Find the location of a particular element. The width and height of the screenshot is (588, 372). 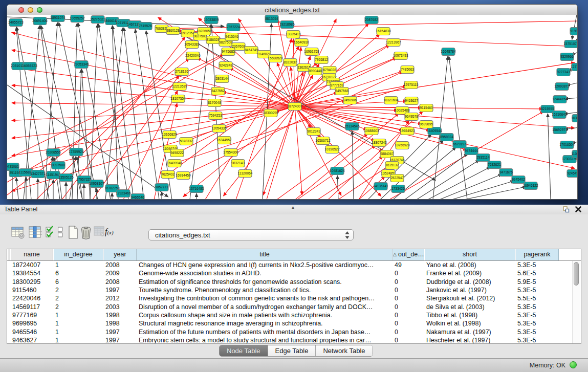

table-scrollbar-thumb is located at coordinates (576, 274).